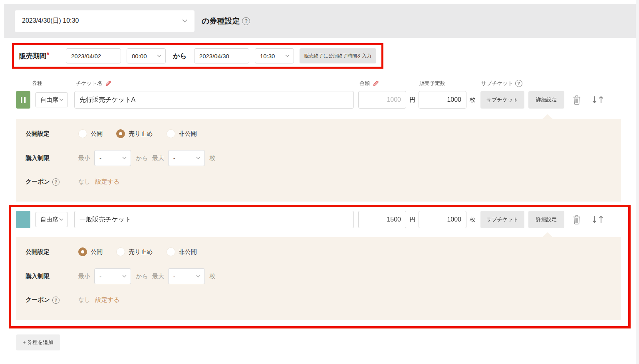  Describe the element at coordinates (52, 158) in the screenshot. I see `purchase-limit-label: 購入制限` at that location.